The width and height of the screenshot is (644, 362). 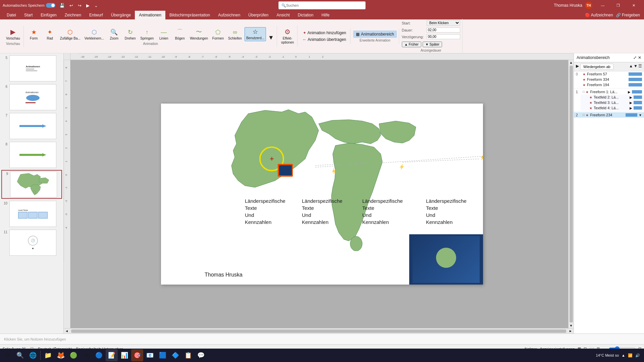 I want to click on anim-form-button: ★ Form, so click(x=34, y=35).